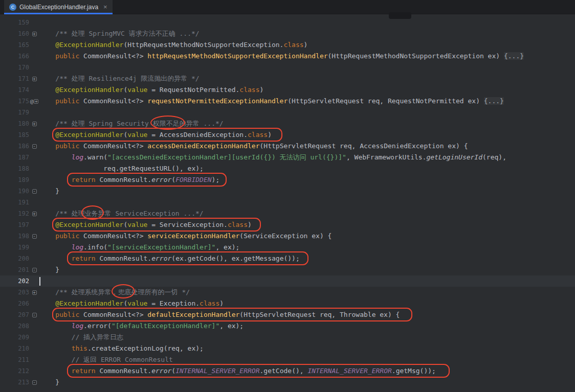 The image size is (575, 392). Describe the element at coordinates (14, 180) in the screenshot. I see `line-number: 189` at that location.